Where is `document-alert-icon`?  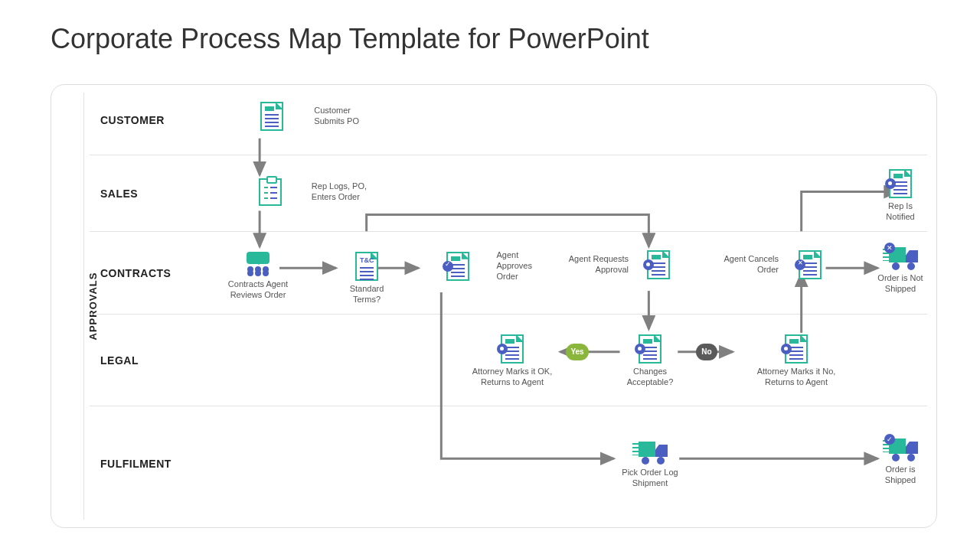
document-alert-icon is located at coordinates (658, 265).